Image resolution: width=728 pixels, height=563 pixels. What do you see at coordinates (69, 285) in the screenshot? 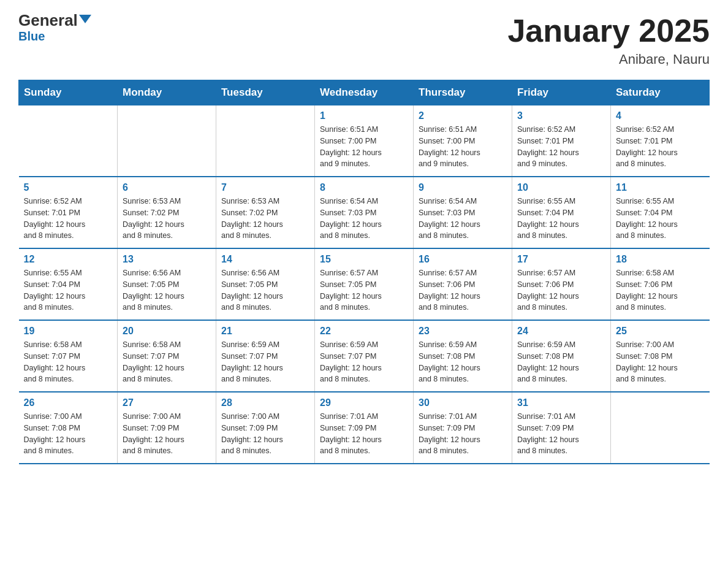
I see `table-row: 12Sunrise: 6:55 AMSunset: 7:04 PMDayligh…` at bounding box center [69, 285].